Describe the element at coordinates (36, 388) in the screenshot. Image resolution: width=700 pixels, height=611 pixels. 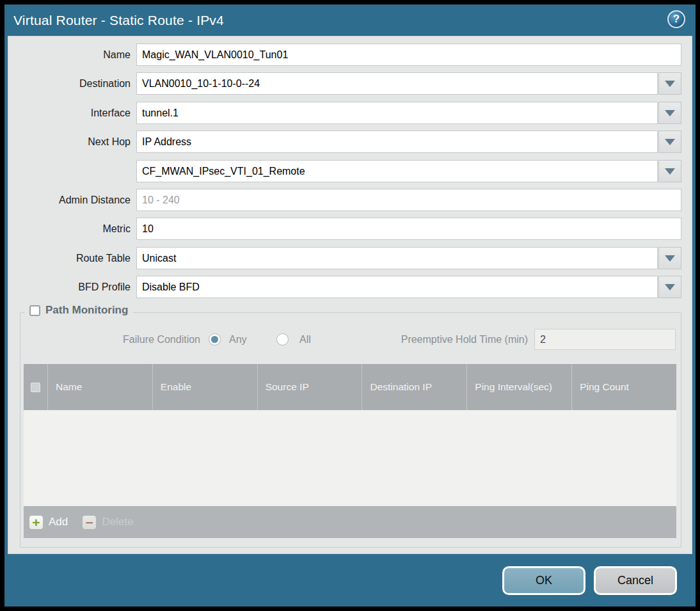
I see `select-all-checkbox` at that location.